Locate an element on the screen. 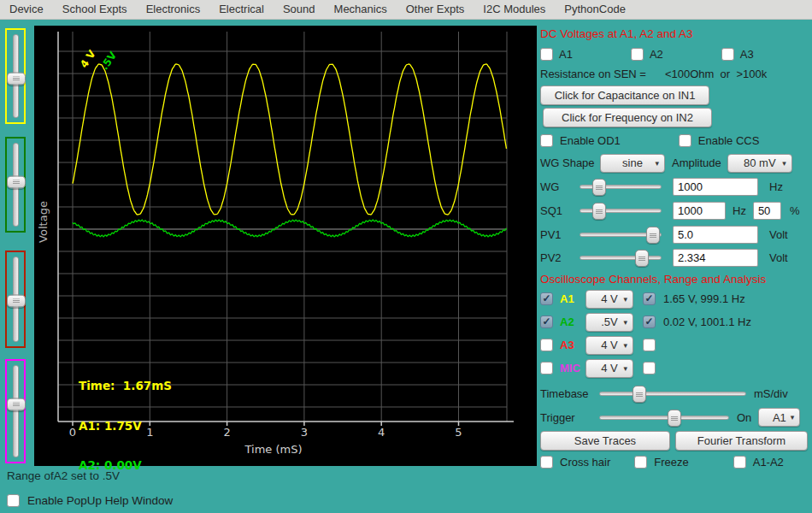  a2-analysis-value: 0.02 V, 1001.1 Hz is located at coordinates (708, 321).